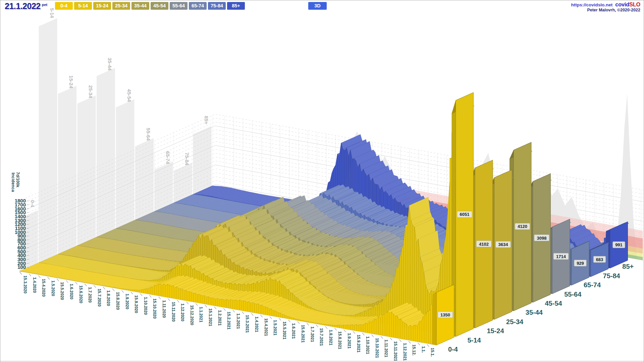 The image size is (644, 362). What do you see at coordinates (359, 344) in the screenshot?
I see `date-label-36: 15.9.2021` at bounding box center [359, 344].